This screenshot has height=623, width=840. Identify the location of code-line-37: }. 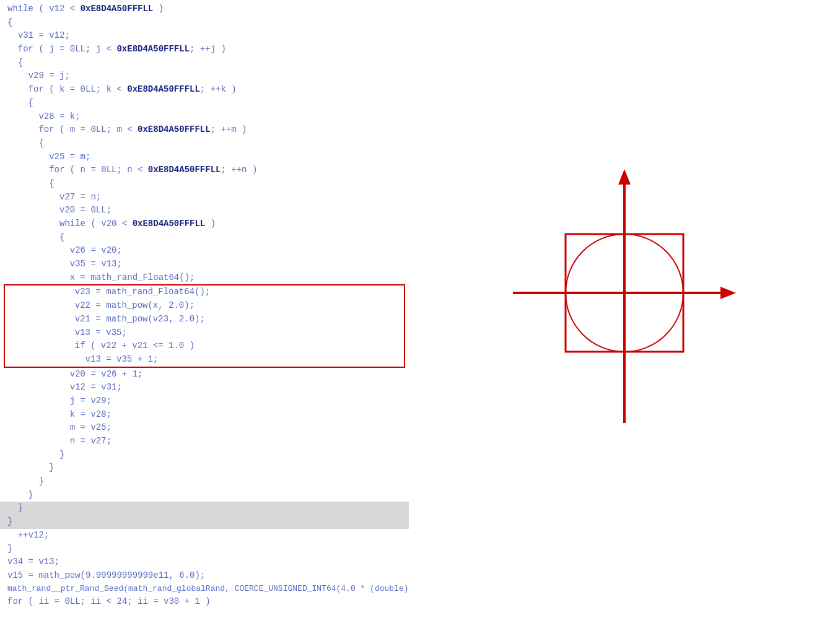
(204, 508).